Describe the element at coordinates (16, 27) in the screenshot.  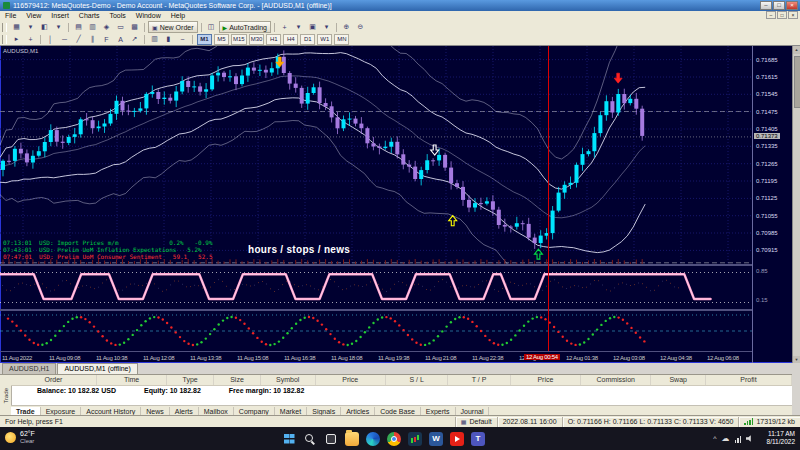
I see `new-chart: ▦` at that location.